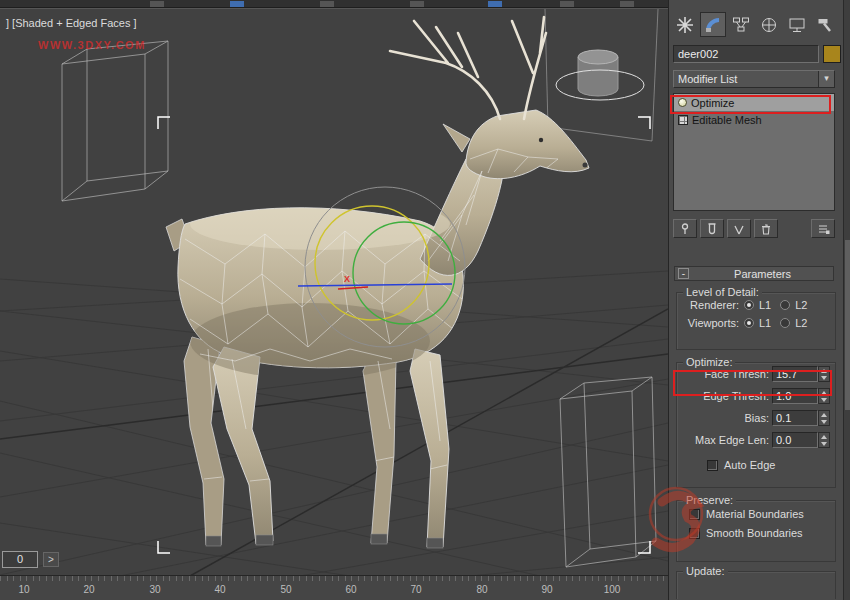 The height and width of the screenshot is (600, 850). Describe the element at coordinates (92, 45) in the screenshot. I see `watermark-text: WWW.3DXY.COM` at that location.